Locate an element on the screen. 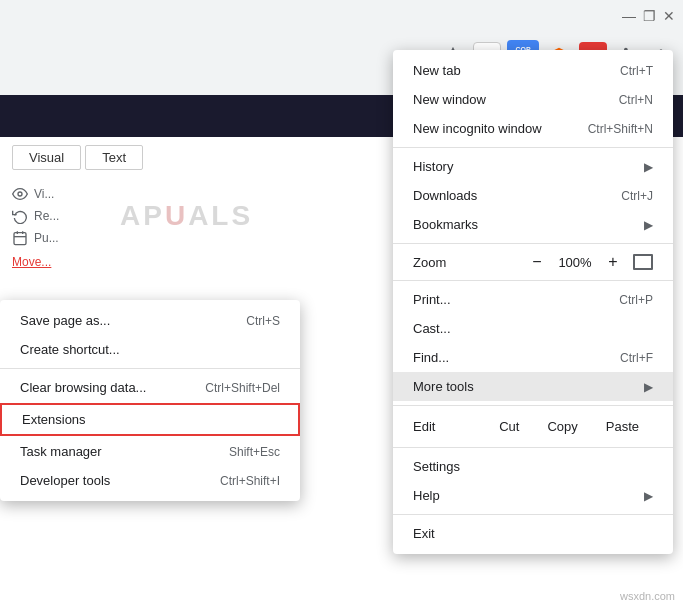 This screenshot has width=683, height=610. menu-label-find: Find... is located at coordinates (431, 358).